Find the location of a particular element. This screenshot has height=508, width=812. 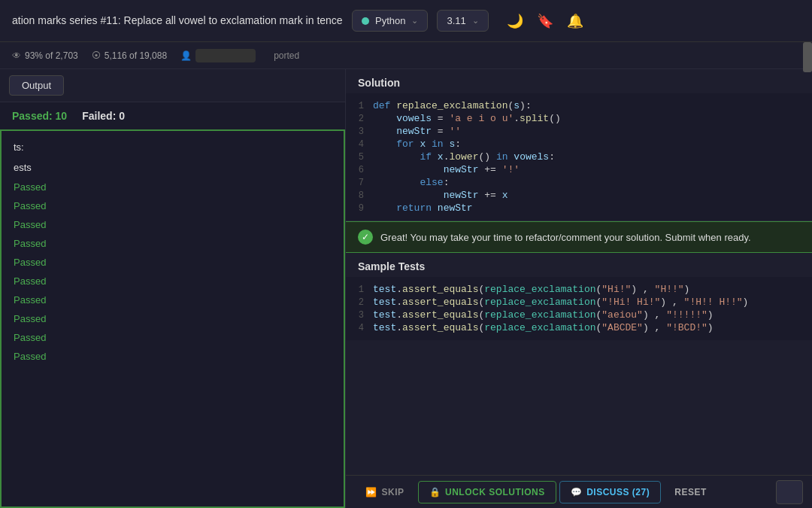

bottom-square-button is located at coordinates (789, 492).